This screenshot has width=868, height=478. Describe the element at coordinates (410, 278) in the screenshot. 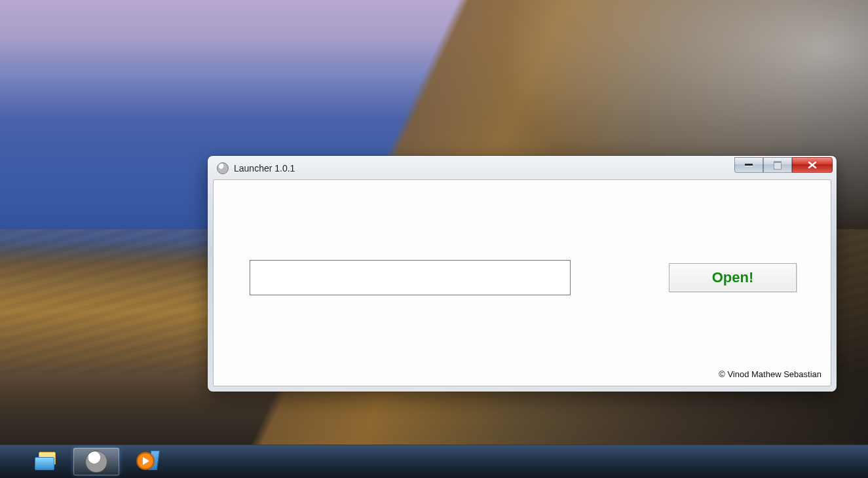

I see `path-input` at that location.